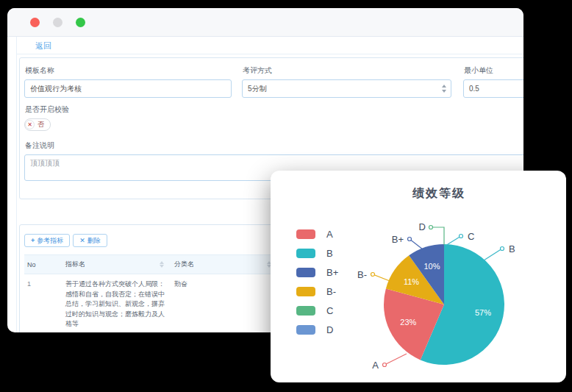 This screenshot has width=572, height=392. Describe the element at coordinates (225, 265) in the screenshot. I see `column-header-category: 分类名` at that location.